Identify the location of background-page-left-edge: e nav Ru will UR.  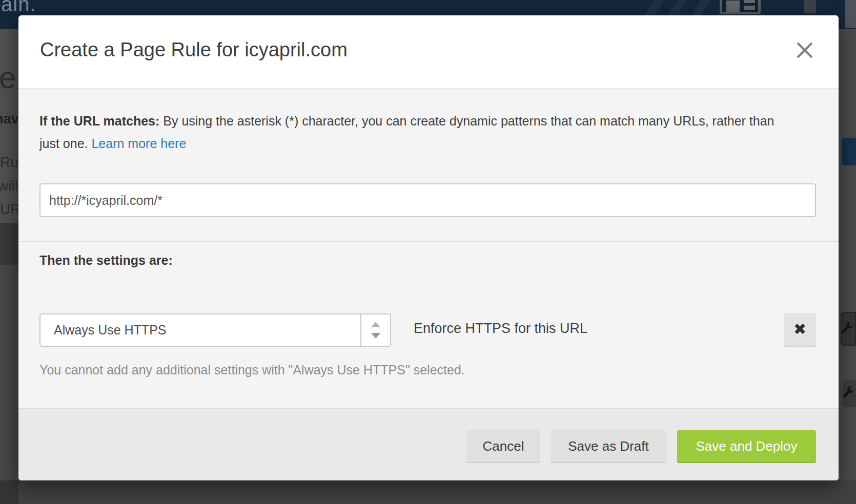
(9, 255).